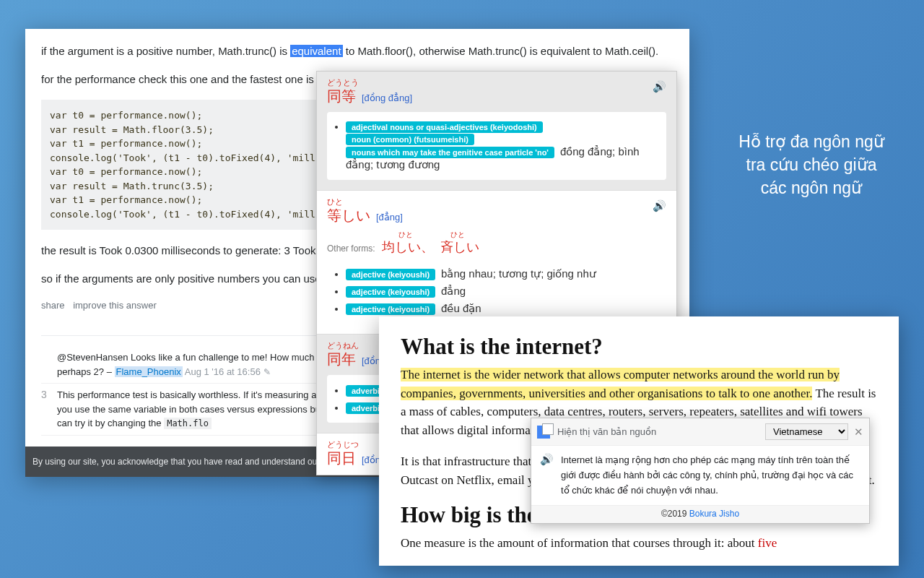  Describe the element at coordinates (188, 423) in the screenshot. I see `inline-code: Math.flo` at that location.